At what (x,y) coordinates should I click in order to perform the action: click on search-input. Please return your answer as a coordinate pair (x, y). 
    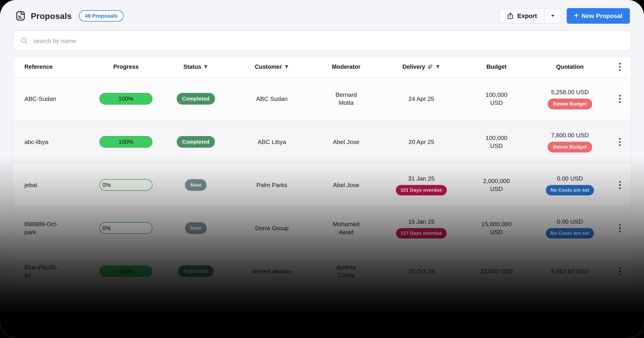
    Looking at the image, I should click on (328, 41).